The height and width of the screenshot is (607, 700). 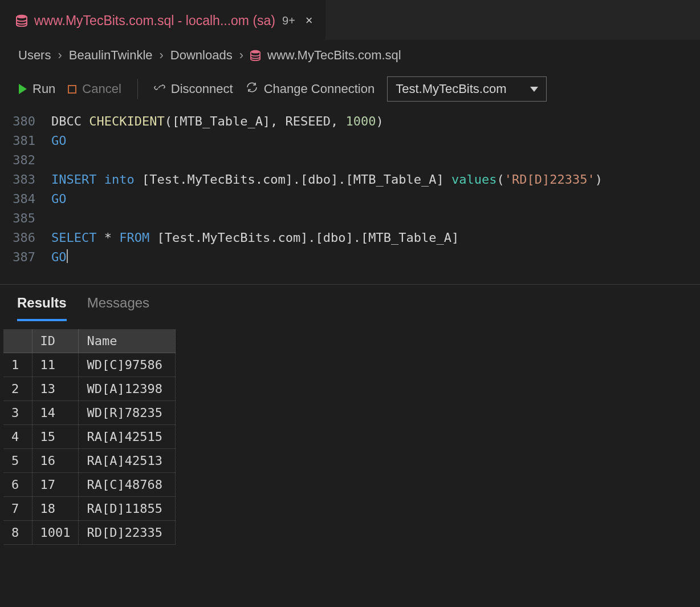 What do you see at coordinates (350, 238) in the screenshot?
I see `code-line: 386SELECT * FROM [Test.MyTecBits.com].[d…` at bounding box center [350, 238].